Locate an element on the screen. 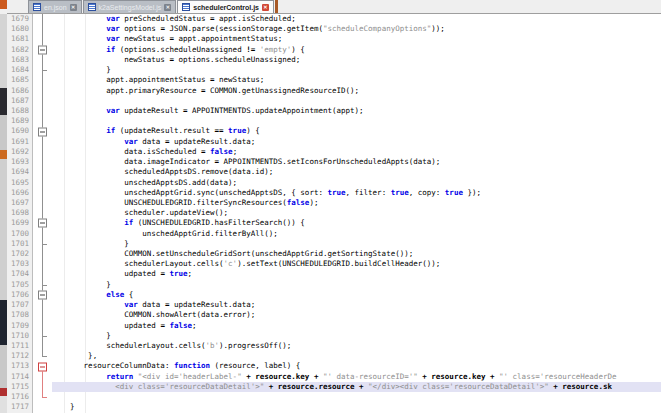 The height and width of the screenshot is (413, 661). line-number: 1681 is located at coordinates (20, 39).